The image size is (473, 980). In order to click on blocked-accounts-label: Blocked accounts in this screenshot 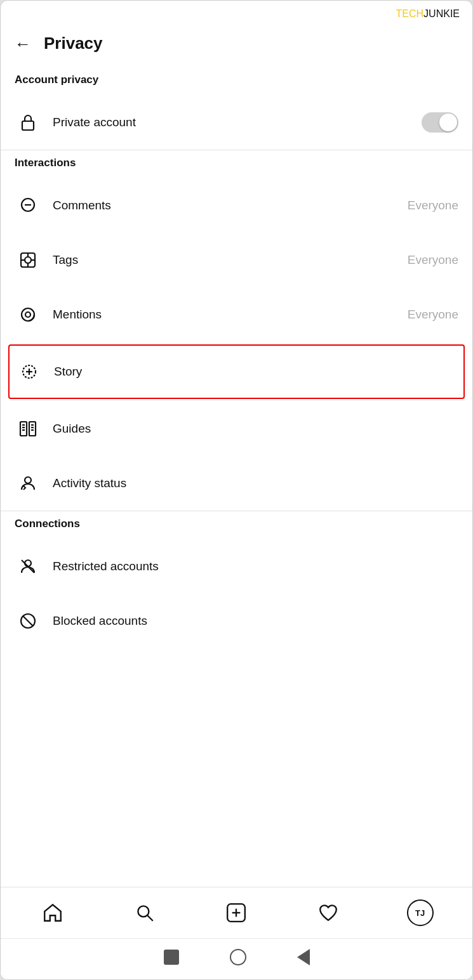, I will do `click(255, 621)`.